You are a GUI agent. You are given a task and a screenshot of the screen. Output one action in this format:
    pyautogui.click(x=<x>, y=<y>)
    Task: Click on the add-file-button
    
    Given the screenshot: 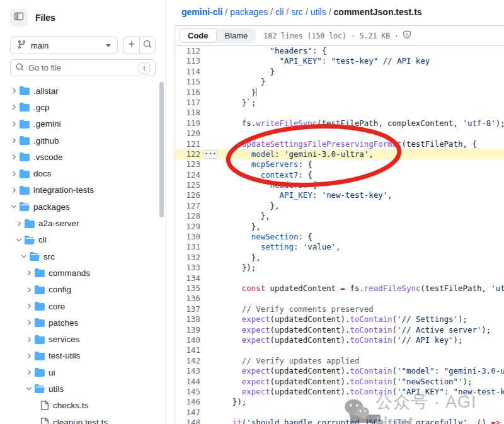 What is the action you would take?
    pyautogui.click(x=131, y=45)
    